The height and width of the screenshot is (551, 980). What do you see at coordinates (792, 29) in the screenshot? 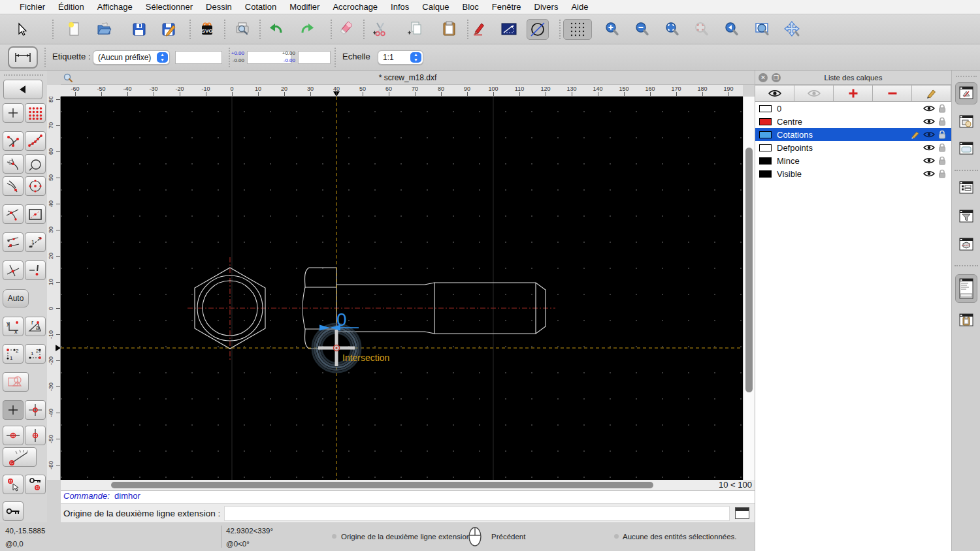
I see `zoom-pan-button` at bounding box center [792, 29].